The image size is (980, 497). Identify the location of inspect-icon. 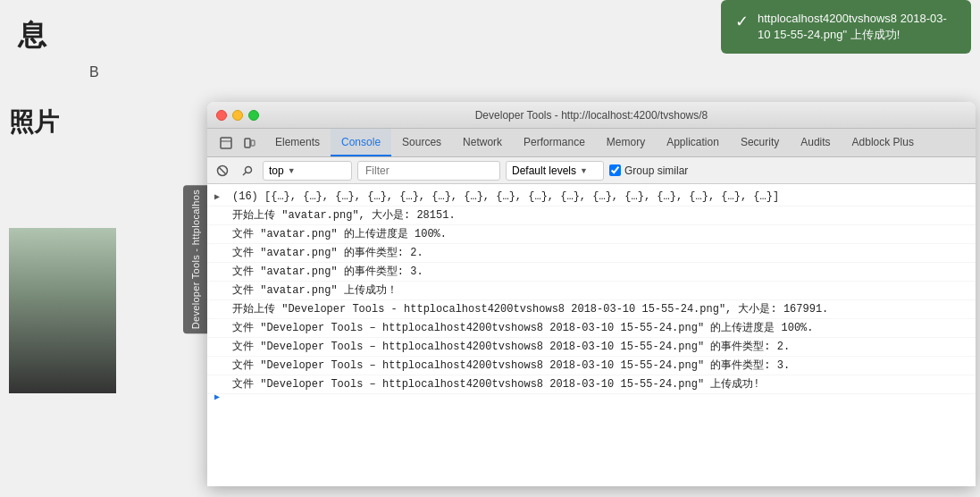
(226, 143).